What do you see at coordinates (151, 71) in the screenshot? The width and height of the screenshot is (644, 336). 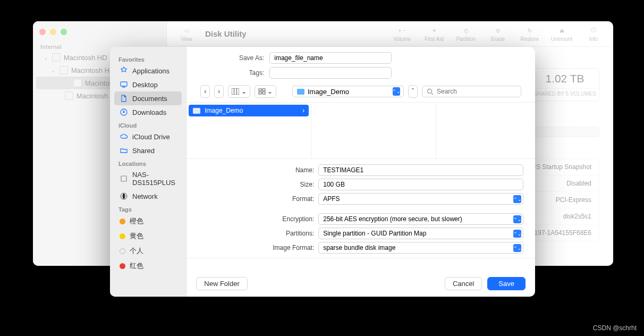 I see `sidebar-item-label: Applications` at bounding box center [151, 71].